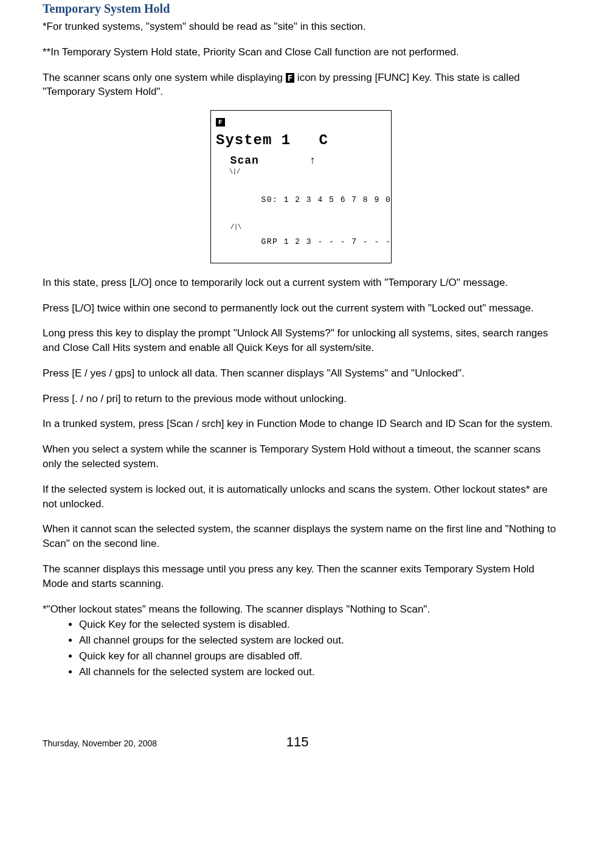  Describe the element at coordinates (301, 308) in the screenshot. I see `body-text: Press [L/O] twice within one second to p…` at that location.